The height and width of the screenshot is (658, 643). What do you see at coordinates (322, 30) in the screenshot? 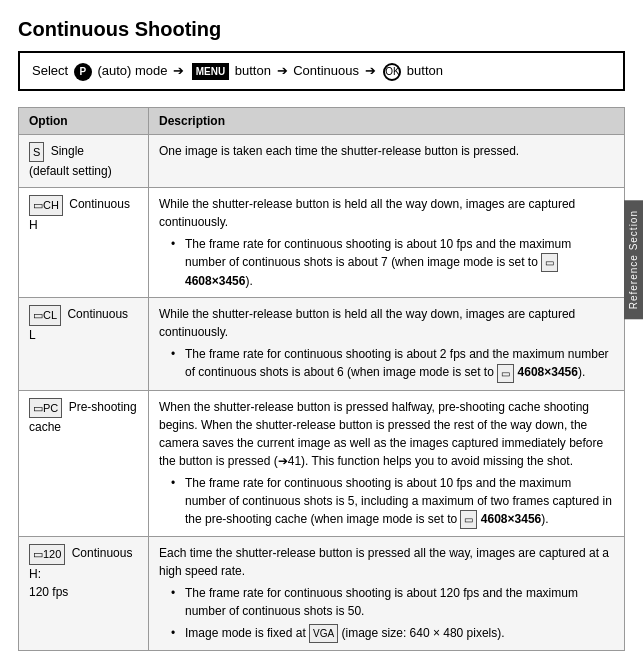
I see `page-title: Continuous Shooting` at bounding box center [322, 30].